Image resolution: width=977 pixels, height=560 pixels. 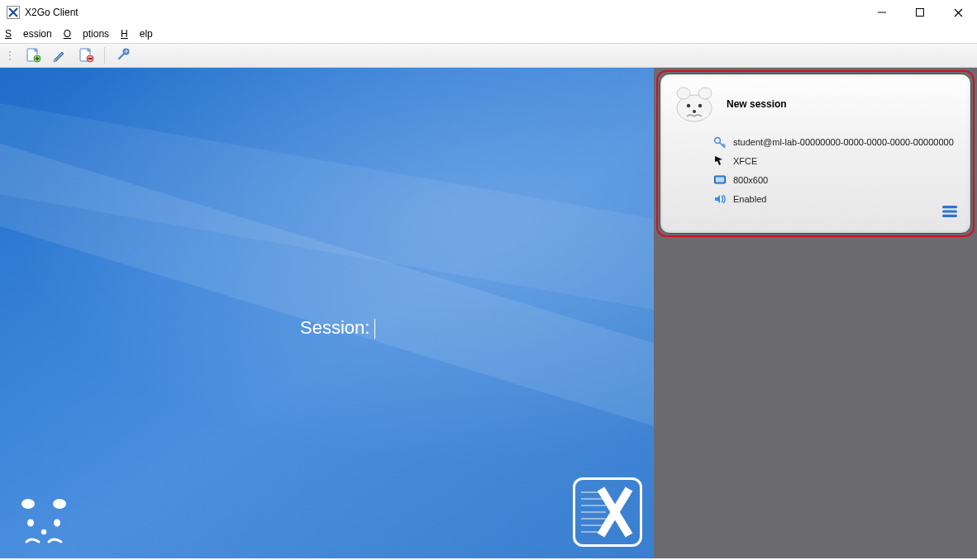 What do you see at coordinates (337, 328) in the screenshot?
I see `session-label: Session:` at bounding box center [337, 328].